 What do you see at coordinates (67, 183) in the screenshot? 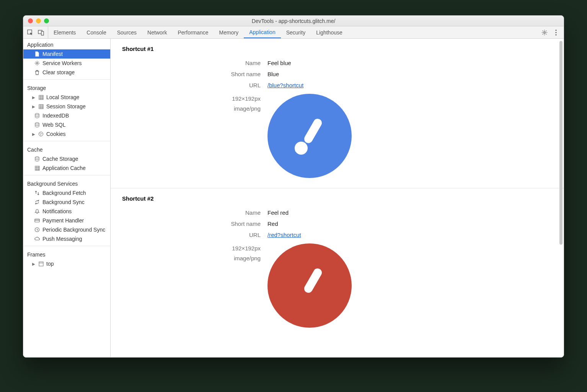
I see `section-background-services: Background Services` at bounding box center [67, 183].